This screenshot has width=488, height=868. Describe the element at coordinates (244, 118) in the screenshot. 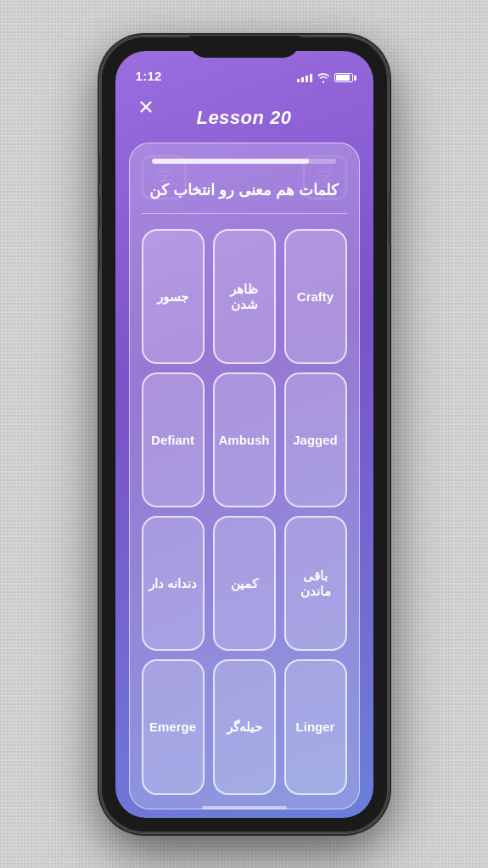

I see `lesson-title: Lesson 20` at that location.